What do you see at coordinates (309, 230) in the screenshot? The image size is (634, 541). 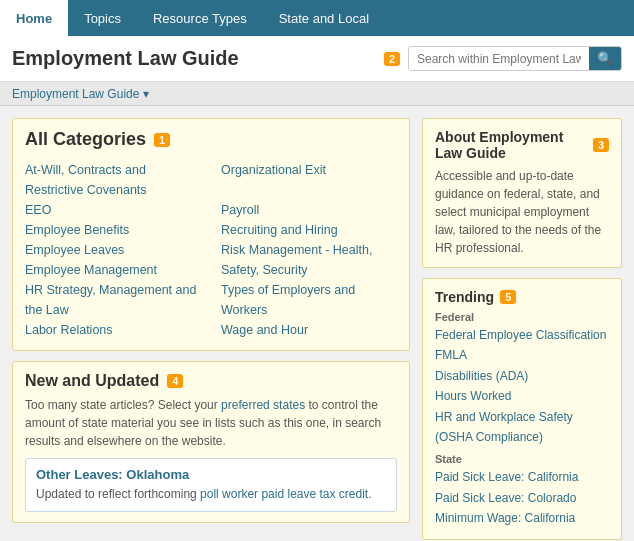 I see `cat-link-recruiting: Recruiting and Hiring` at bounding box center [309, 230].